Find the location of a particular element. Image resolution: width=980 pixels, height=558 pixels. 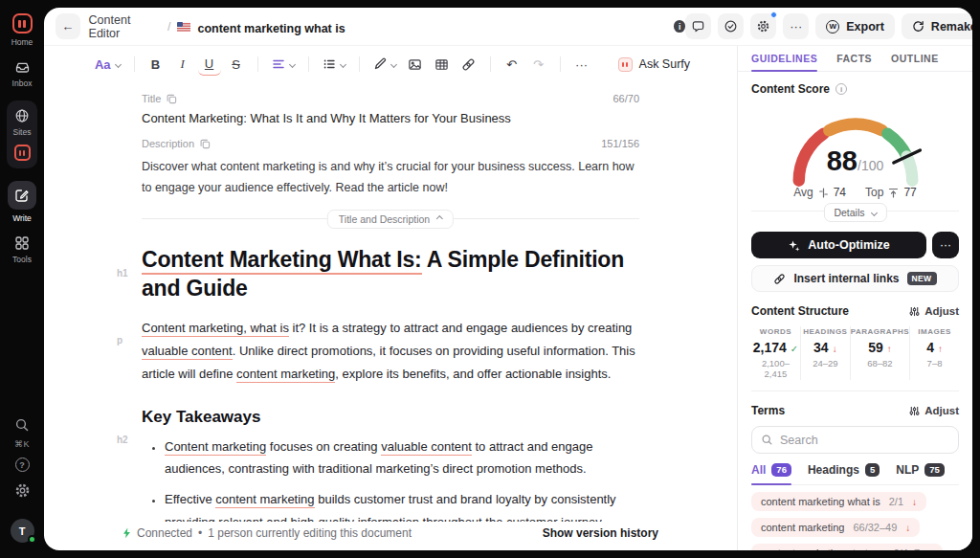

seo-title-input: Content Marketing: What Is It and Why It… is located at coordinates (390, 119).